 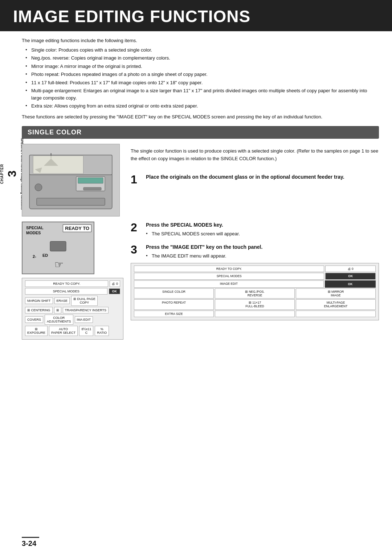 I want to click on rp-ok-1: OK, so click(x=351, y=276).